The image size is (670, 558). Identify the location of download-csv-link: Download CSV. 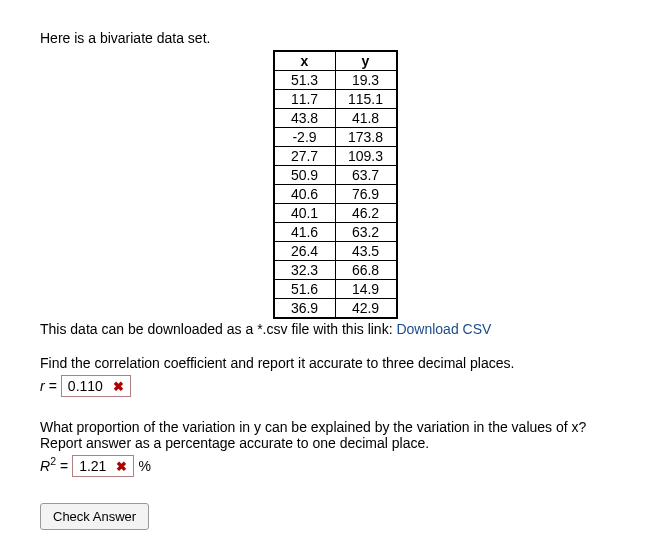
(444, 329).